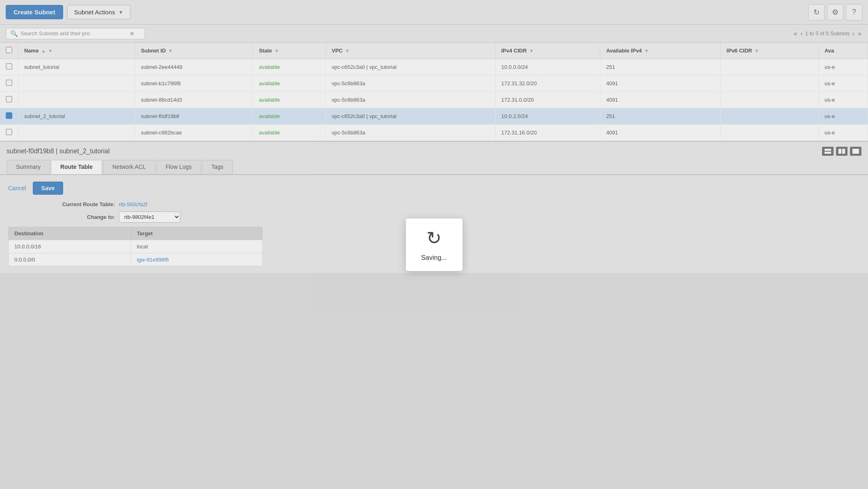 Image resolution: width=868 pixels, height=489 pixels. What do you see at coordinates (434, 245) in the screenshot?
I see `saving-popup: ↻ Saving...` at bounding box center [434, 245].